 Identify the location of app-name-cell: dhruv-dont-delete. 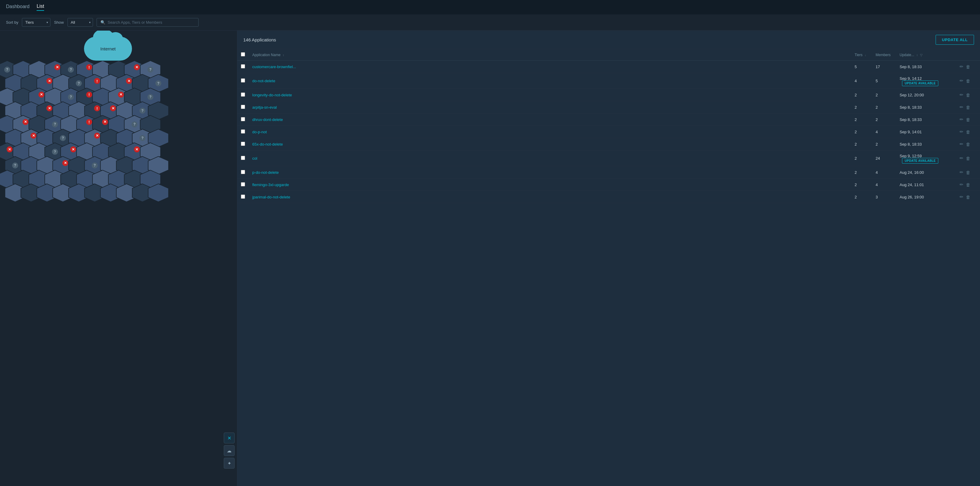
(550, 120).